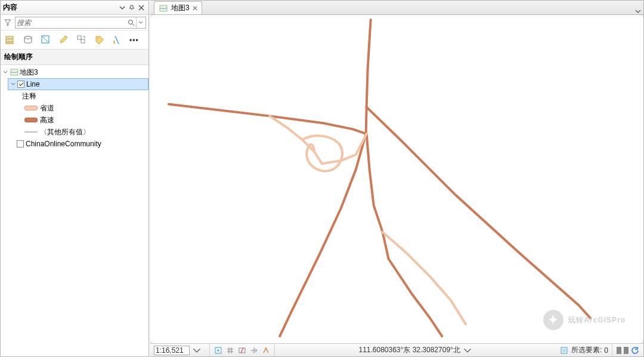  Describe the element at coordinates (242, 350) in the screenshot. I see `corrections-icon` at that location.